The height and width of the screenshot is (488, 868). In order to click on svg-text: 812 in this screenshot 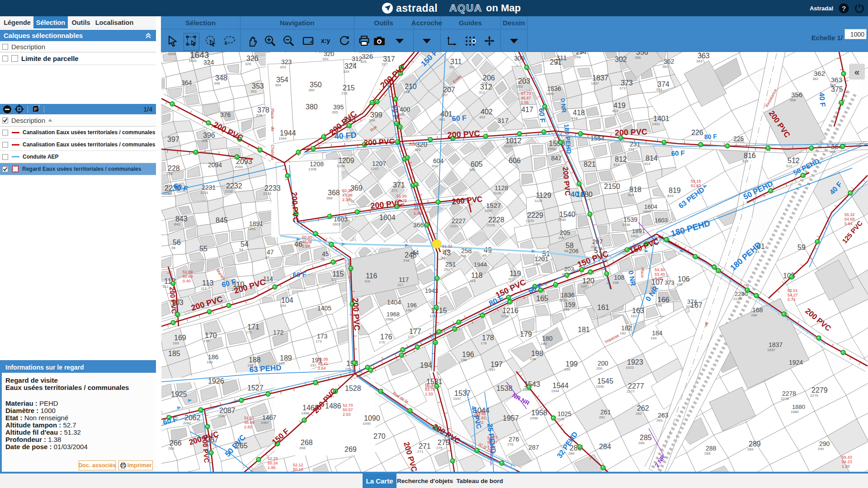, I will do `click(617, 164)`.